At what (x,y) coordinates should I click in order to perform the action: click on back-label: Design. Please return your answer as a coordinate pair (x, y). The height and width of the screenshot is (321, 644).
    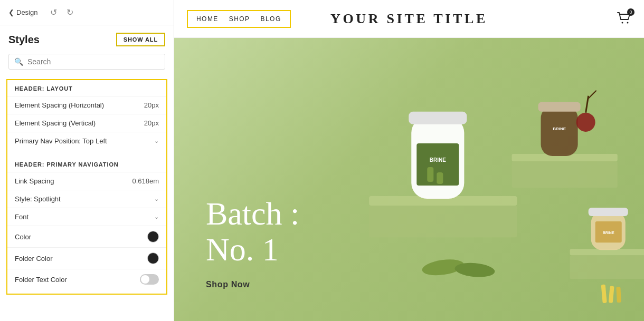
    Looking at the image, I should click on (27, 13).